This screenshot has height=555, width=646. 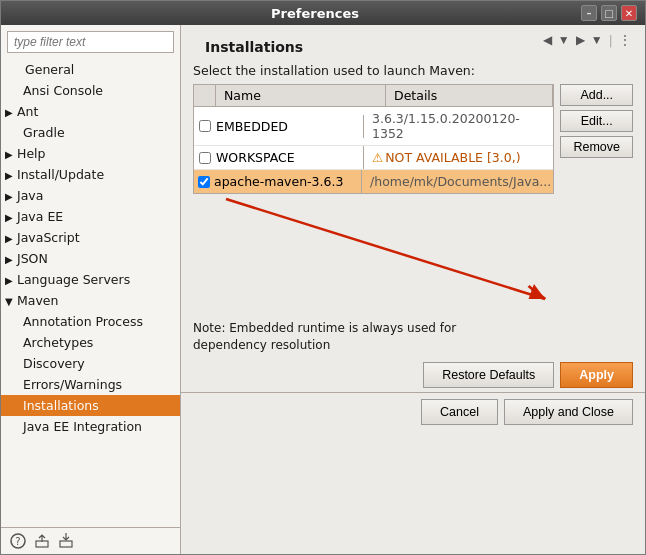 What do you see at coordinates (90, 154) in the screenshot?
I see `sidebar-item-help: ▶Help` at bounding box center [90, 154].